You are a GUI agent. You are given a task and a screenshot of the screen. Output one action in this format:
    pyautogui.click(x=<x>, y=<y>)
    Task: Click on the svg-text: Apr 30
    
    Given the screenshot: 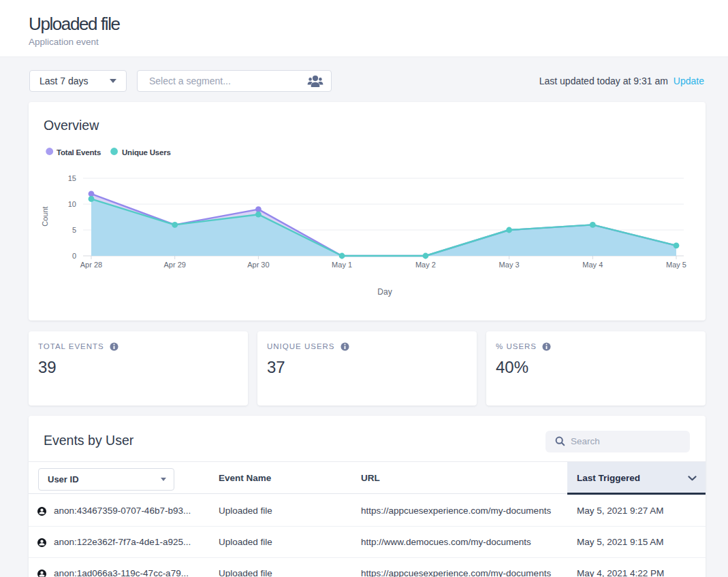 What is the action you would take?
    pyautogui.click(x=258, y=265)
    